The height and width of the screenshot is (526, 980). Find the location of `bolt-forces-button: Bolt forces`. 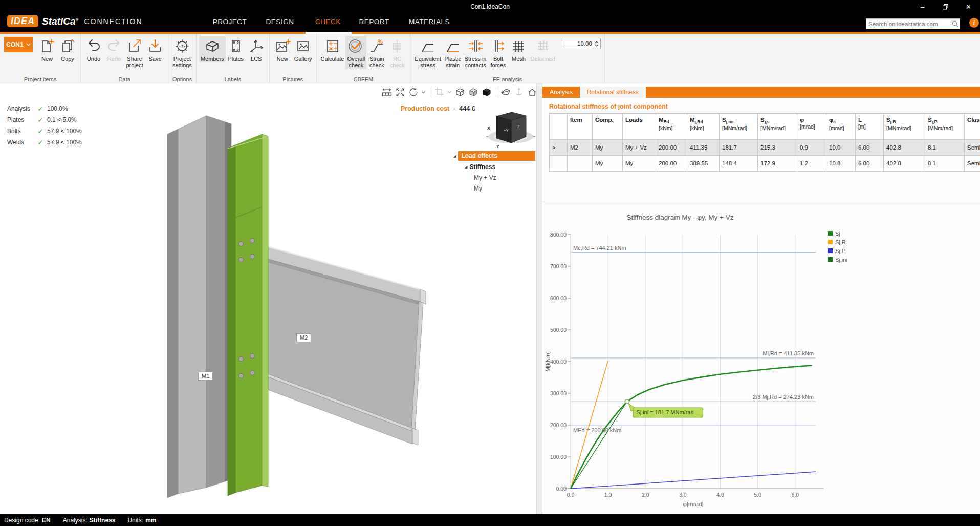

bolt-forces-button: Bolt forces is located at coordinates (498, 52).